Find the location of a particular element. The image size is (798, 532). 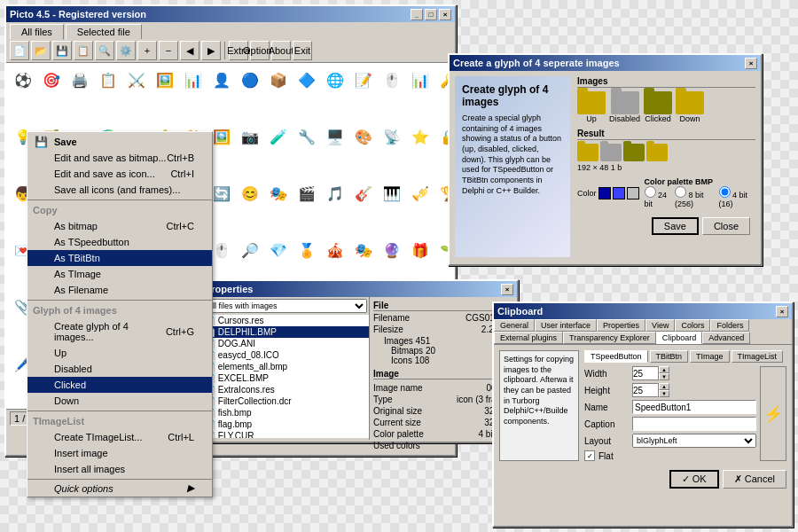

icon-cell: 🎹 is located at coordinates (392, 193).